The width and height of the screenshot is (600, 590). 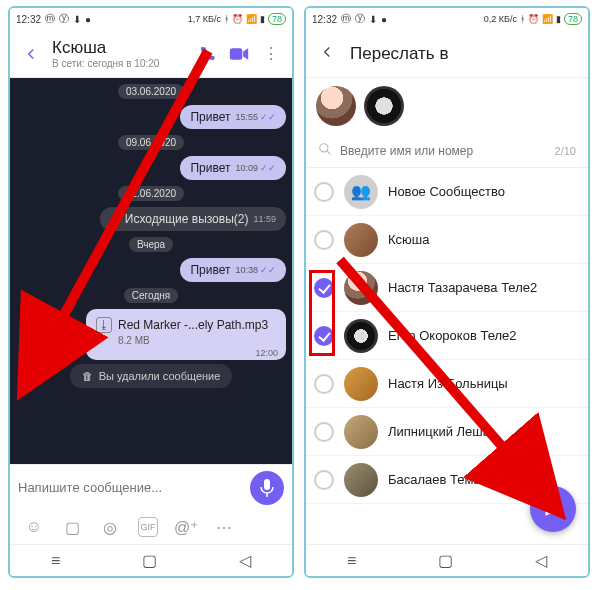 What do you see at coordinates (151, 194) in the screenshot?
I see `date-separator: 12.06.2020` at bounding box center [151, 194].